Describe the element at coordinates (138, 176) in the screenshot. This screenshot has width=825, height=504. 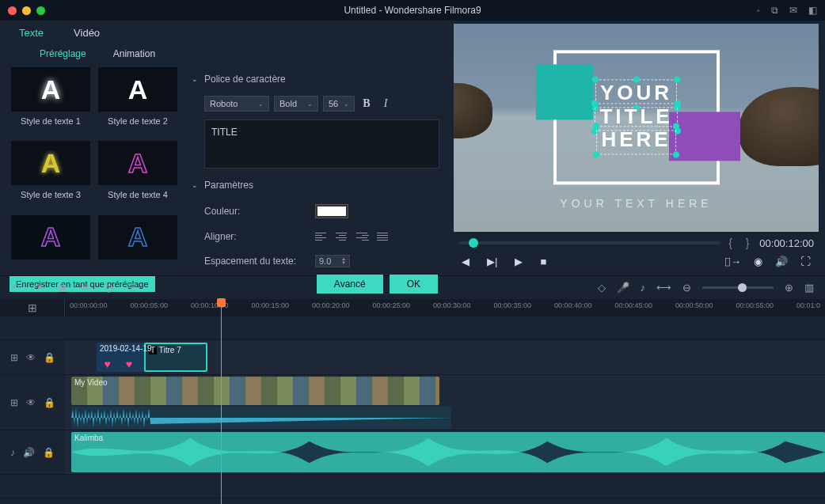
I see `preset-item: AStyle de texte 4` at that location.